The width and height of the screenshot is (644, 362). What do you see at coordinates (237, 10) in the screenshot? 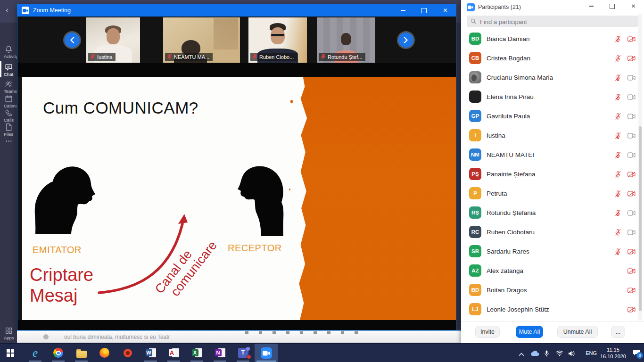
I see `zoom-titlebar: Zoom Meeting ✕` at bounding box center [237, 10].